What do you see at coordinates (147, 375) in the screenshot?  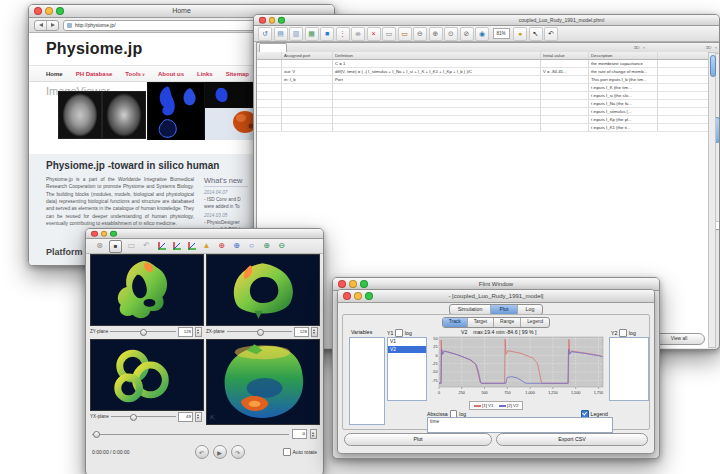 I see `viewport-yx` at bounding box center [147, 375].